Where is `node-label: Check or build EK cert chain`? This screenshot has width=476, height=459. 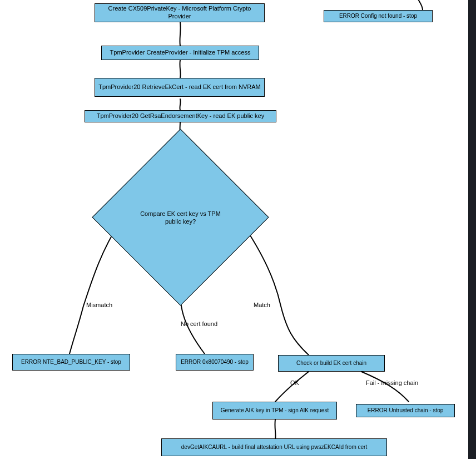
node-label: Check or build EK cert chain is located at coordinates (331, 364).